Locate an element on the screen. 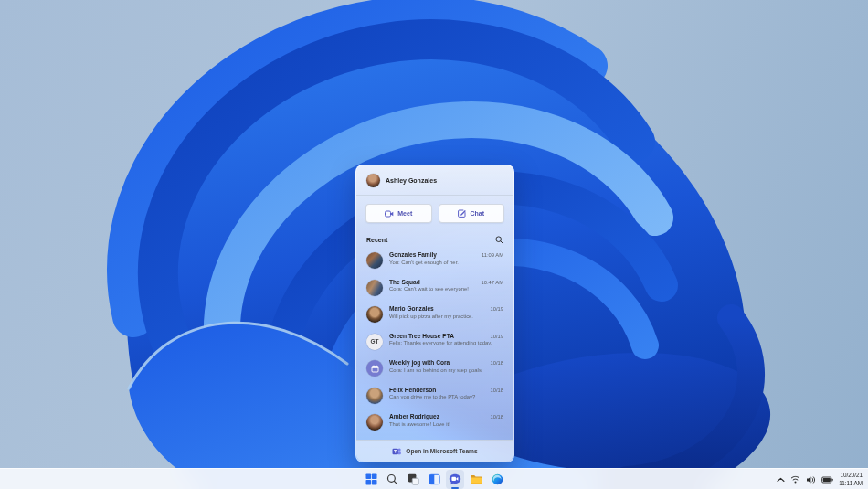 The width and height of the screenshot is (868, 489). conversation-name: Mario Gonzales is located at coordinates (411, 309).